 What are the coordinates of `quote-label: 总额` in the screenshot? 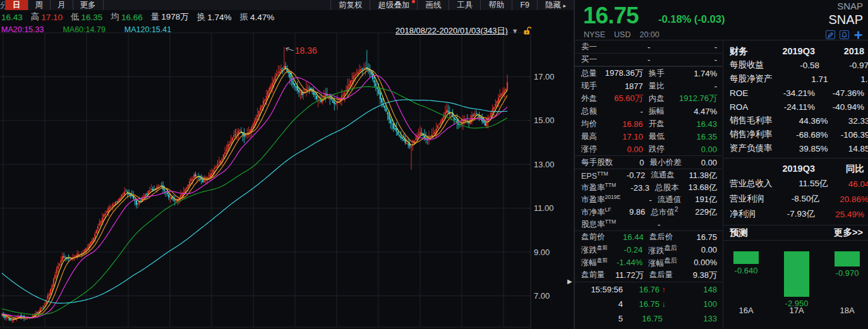 It's located at (589, 111).